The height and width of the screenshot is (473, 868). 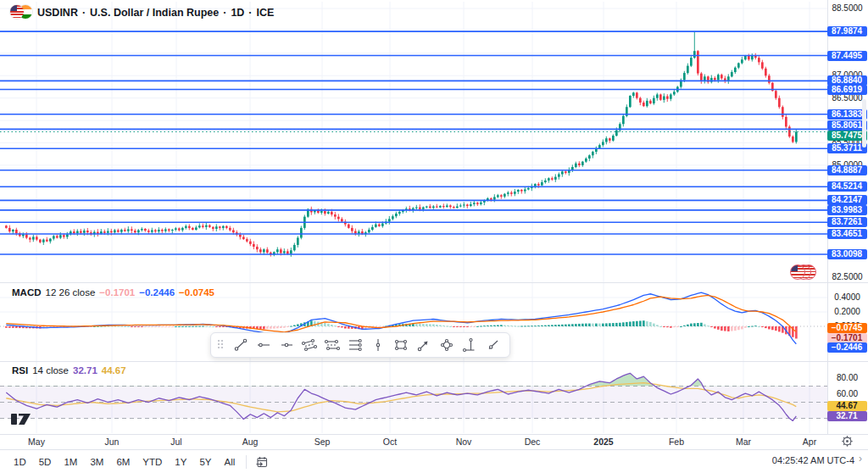 I want to click on price-badge: 84.8887, so click(x=848, y=170).